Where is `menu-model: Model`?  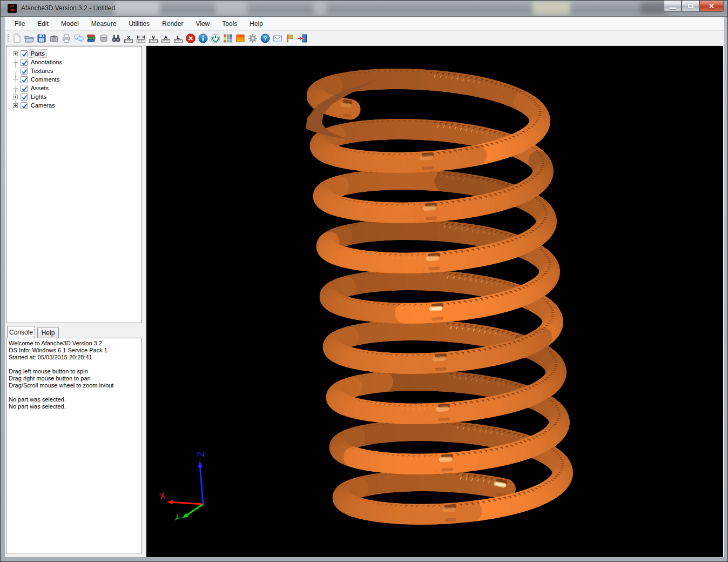
menu-model: Model is located at coordinates (70, 24).